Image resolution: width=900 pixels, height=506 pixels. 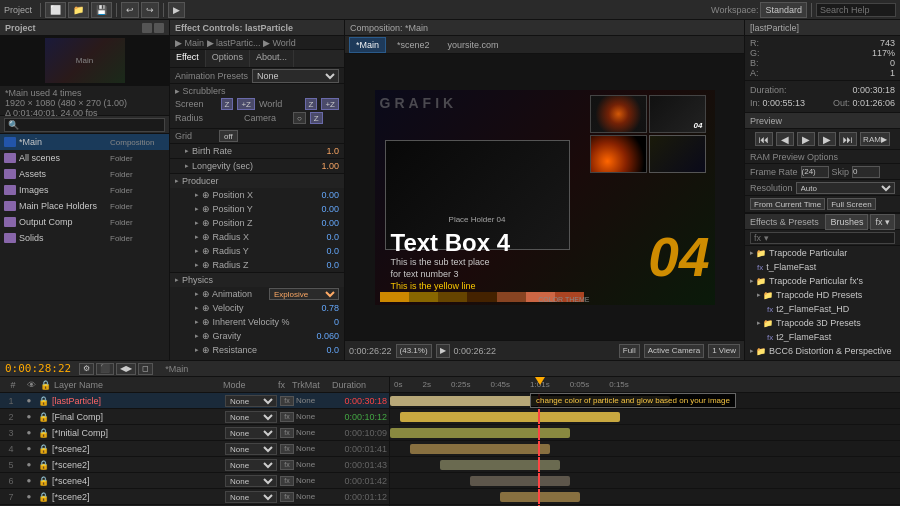 I want to click on ep-item-traphdpresets: ▸ 📁 Trapcode HD Presets, so click(x=822, y=295).